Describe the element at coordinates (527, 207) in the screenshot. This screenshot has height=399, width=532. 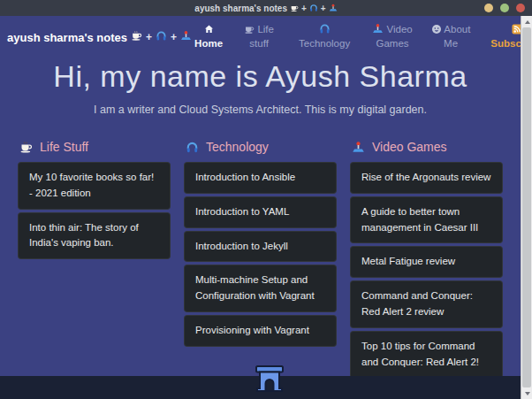
I see `scrollbar-thumb` at that location.